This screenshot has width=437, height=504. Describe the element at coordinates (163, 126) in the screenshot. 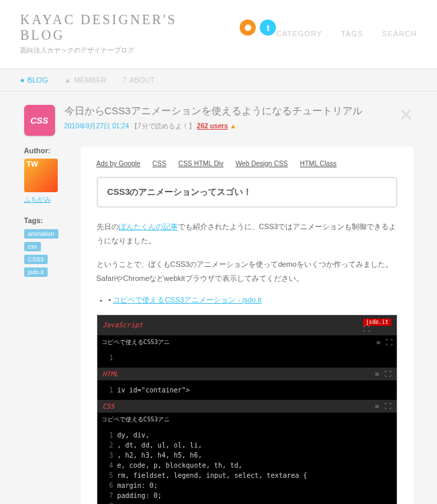

I see `read-time: 【7分で読めるよ！】` at that location.